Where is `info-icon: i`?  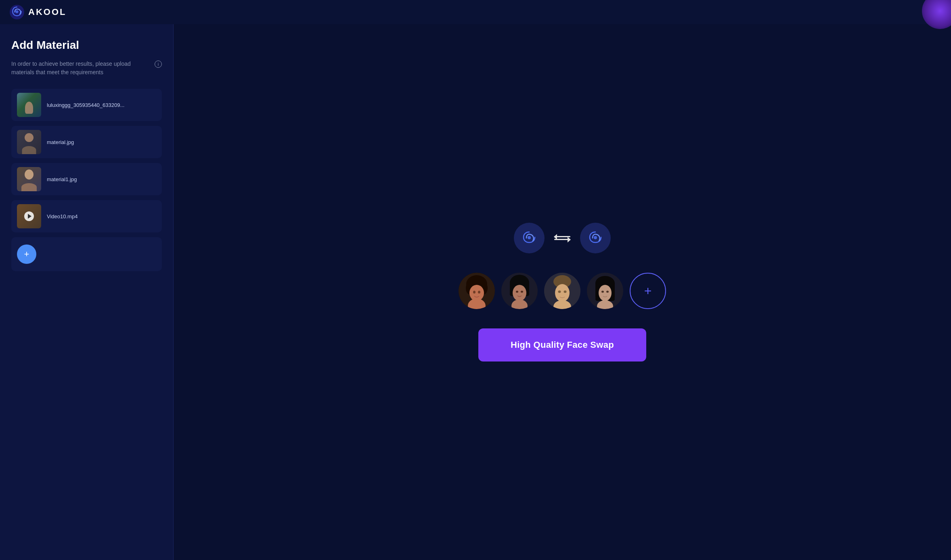 info-icon: i is located at coordinates (158, 64).